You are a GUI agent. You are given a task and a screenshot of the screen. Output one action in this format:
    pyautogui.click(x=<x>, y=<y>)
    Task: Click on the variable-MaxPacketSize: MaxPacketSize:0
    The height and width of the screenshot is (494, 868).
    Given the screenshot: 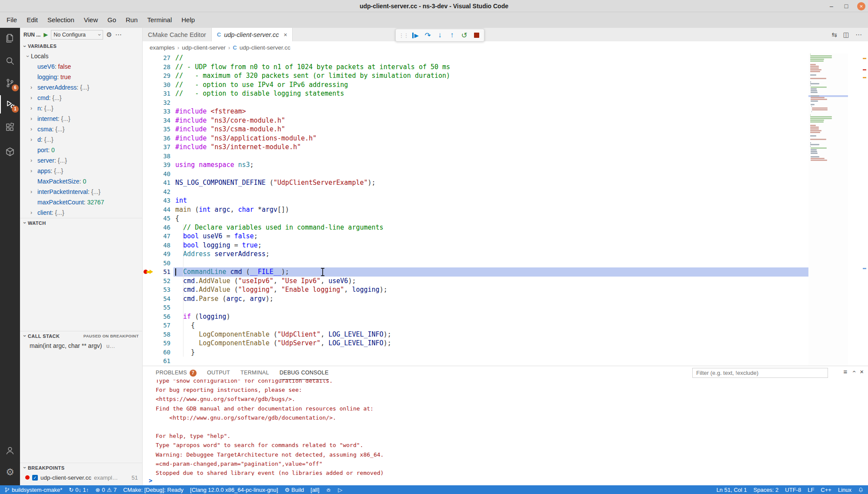 What is the action you would take?
    pyautogui.click(x=81, y=181)
    